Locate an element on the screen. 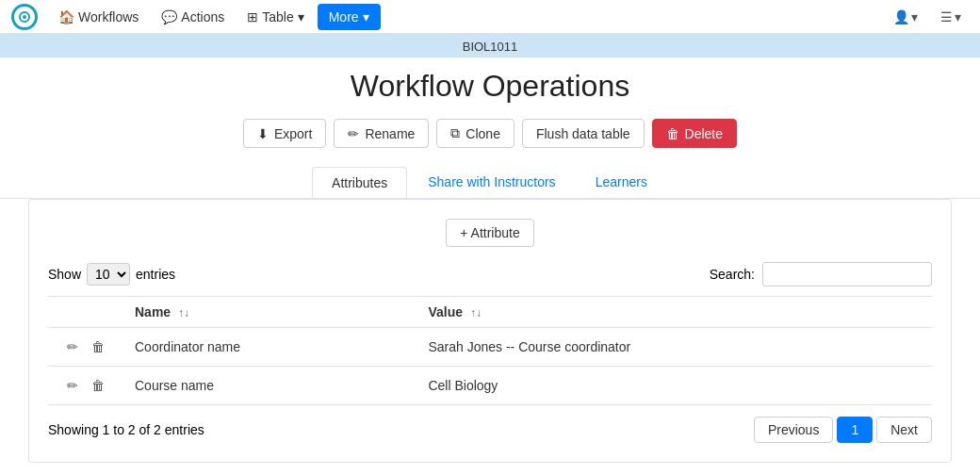 This screenshot has height=475, width=980. export-label: Export is located at coordinates (293, 134).